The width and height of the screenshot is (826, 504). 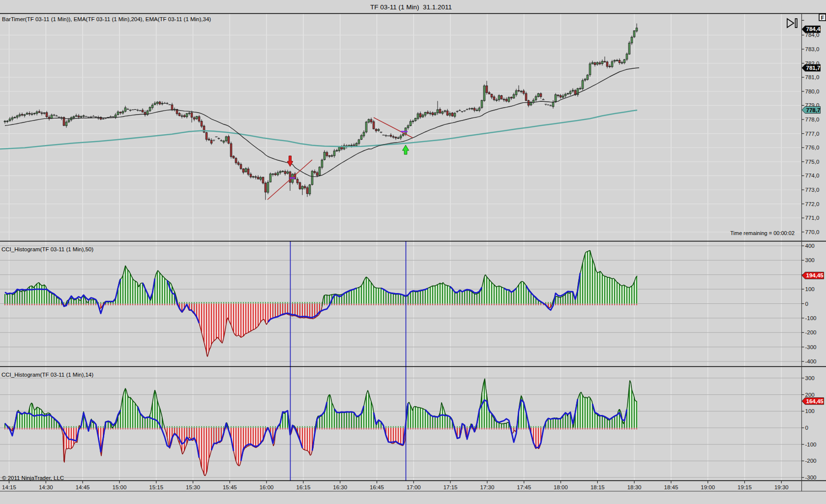 What do you see at coordinates (156, 487) in the screenshot?
I see `svg-text: 15:15` at bounding box center [156, 487].